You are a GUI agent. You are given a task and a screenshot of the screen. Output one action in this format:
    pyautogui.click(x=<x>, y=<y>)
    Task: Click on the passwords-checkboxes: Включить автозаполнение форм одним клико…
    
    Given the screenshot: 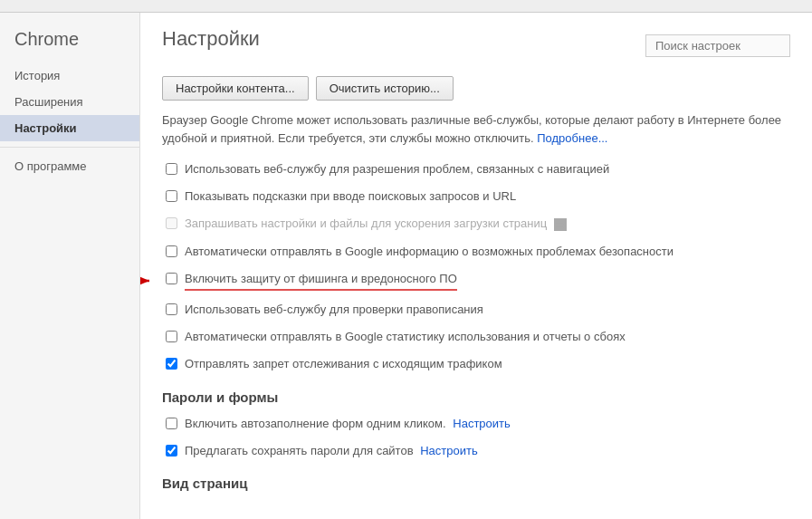 What is the action you would take?
    pyautogui.click(x=476, y=437)
    